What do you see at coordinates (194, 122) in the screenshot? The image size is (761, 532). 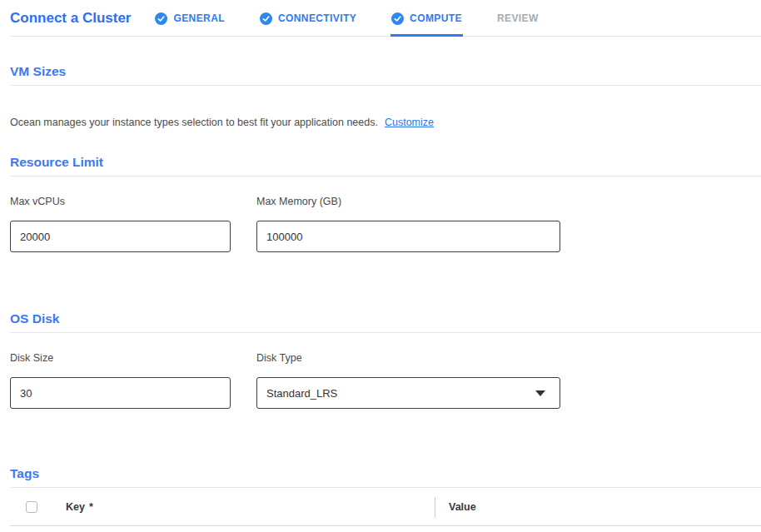 I see `vm-sizes-description: Ocean manages your instance types select…` at bounding box center [194, 122].